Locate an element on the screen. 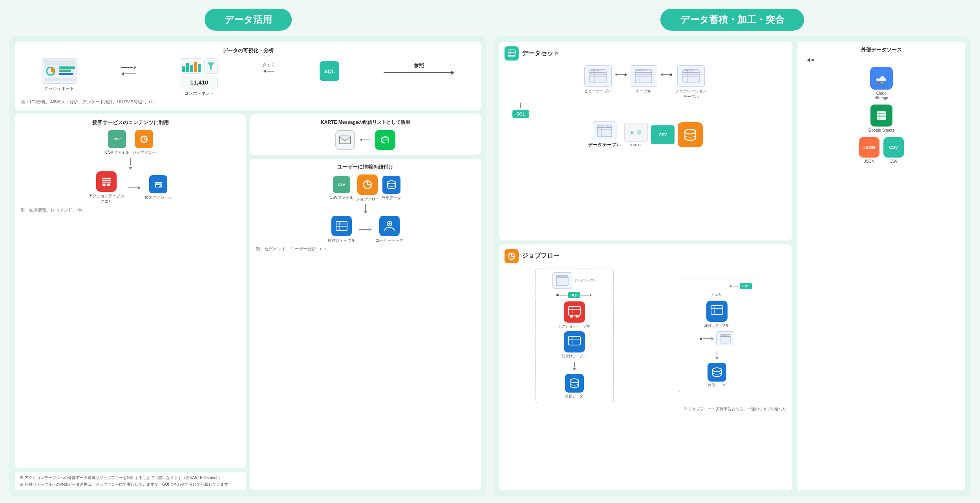 This screenshot has height=503, width=980. json-group: JSON JSON is located at coordinates (869, 150).